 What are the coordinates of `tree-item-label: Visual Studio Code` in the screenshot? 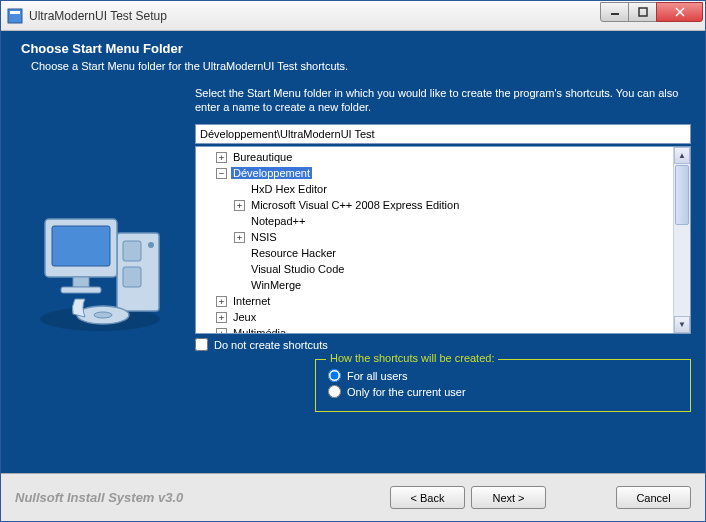 It's located at (298, 269).